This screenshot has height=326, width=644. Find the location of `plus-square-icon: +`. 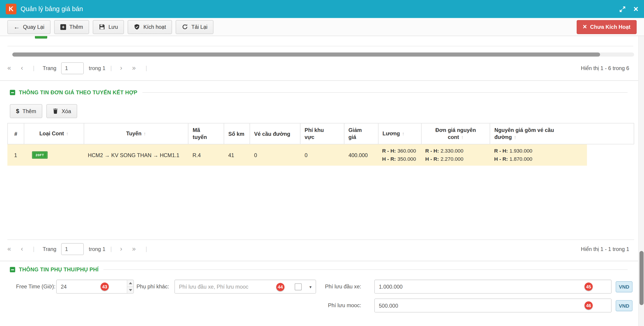

plus-square-icon: + is located at coordinates (63, 27).